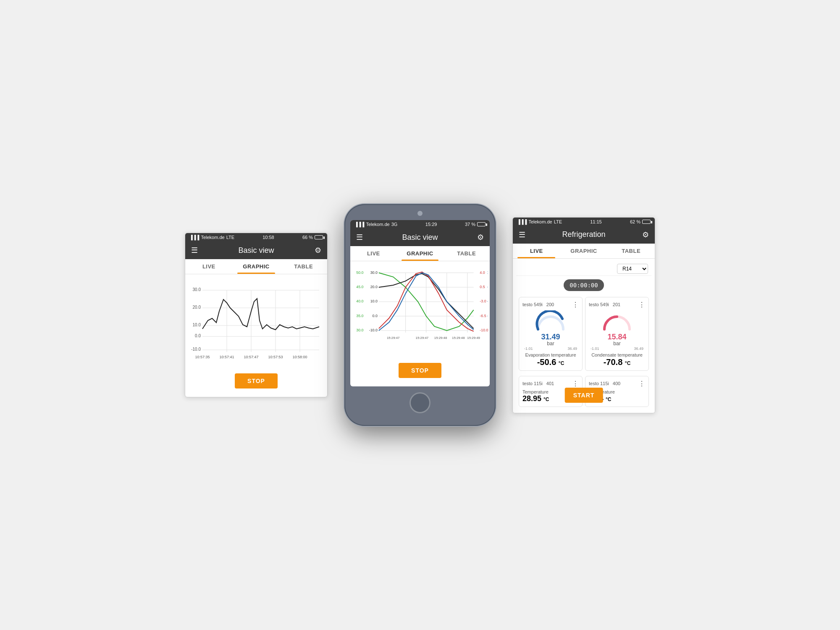 The width and height of the screenshot is (840, 630). I want to click on svg-text: 15:29:47, so click(423, 338).